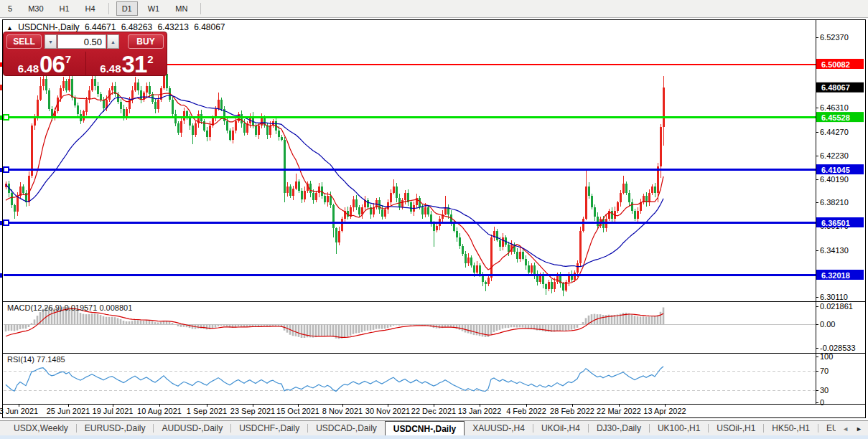 The height and width of the screenshot is (439, 868). I want to click on tab-usdx-weekly: USDX,Weekly, so click(41, 428).